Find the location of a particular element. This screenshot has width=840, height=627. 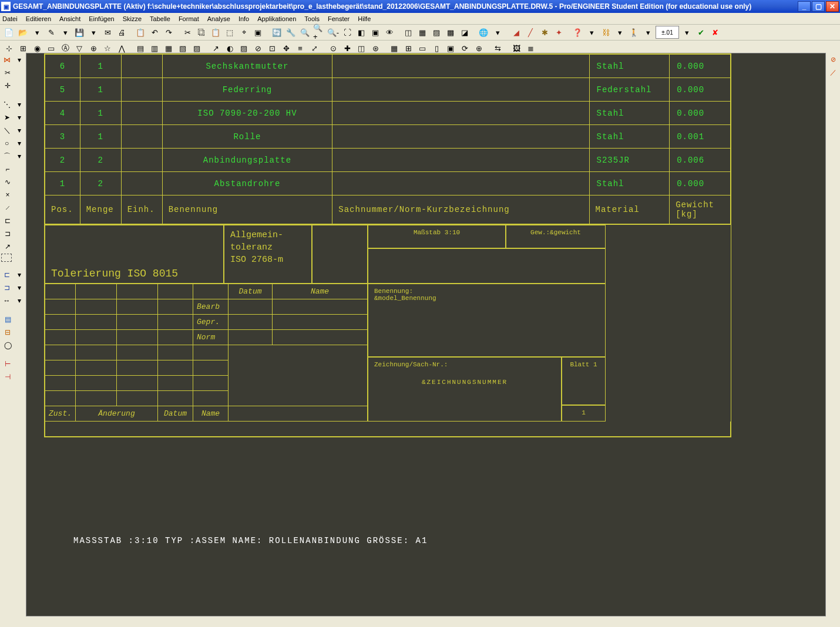

lchain-icon: ⊐ is located at coordinates (8, 234).